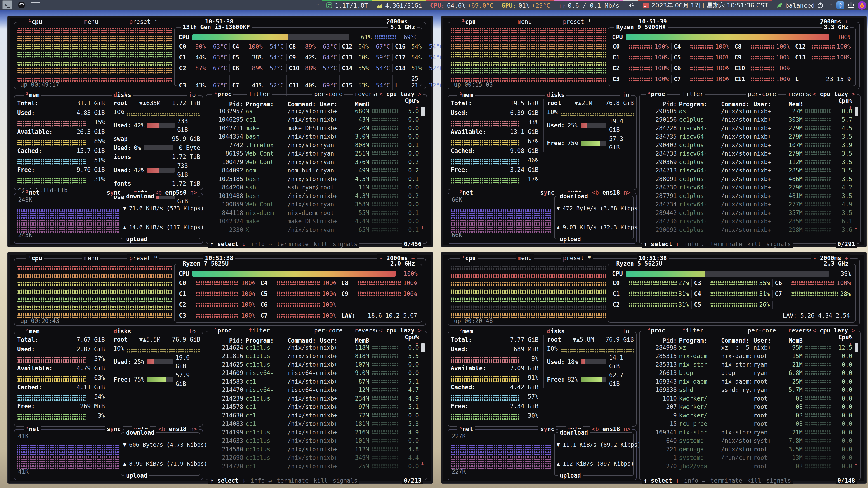 The width and height of the screenshot is (868, 488). I want to click on power-profile-indicator: balanced, so click(800, 5).